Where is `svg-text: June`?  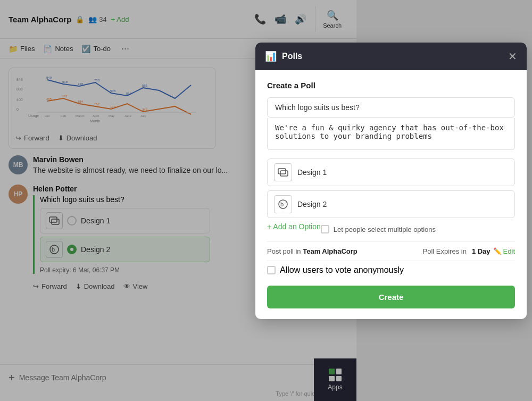
svg-text: June is located at coordinates (128, 116).